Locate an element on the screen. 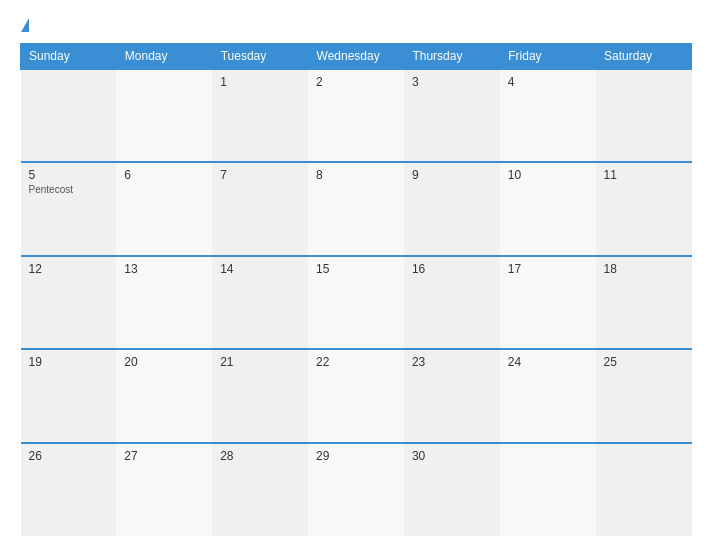 This screenshot has width=712, height=550. calendar-header-row: SundayMondayTuesdayWednesdayThursdayFrid… is located at coordinates (356, 57).